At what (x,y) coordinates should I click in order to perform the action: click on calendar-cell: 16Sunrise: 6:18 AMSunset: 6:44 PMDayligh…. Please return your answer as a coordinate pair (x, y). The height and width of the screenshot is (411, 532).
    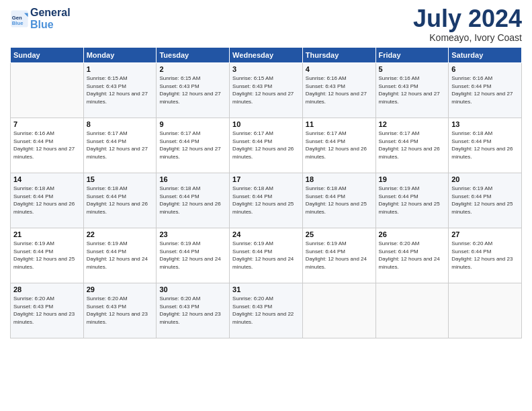
    Looking at the image, I should click on (193, 201).